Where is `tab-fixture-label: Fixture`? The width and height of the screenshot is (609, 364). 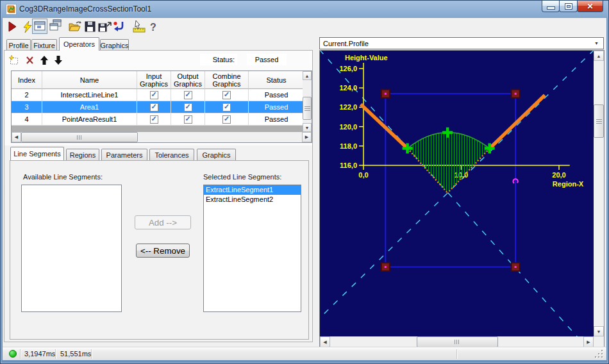
tab-fixture-label: Fixture is located at coordinates (44, 46).